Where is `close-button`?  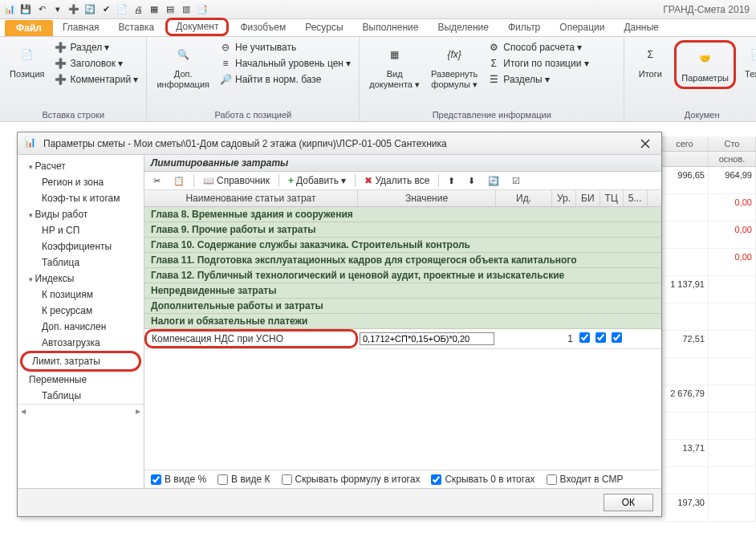
close-button is located at coordinates (645, 144).